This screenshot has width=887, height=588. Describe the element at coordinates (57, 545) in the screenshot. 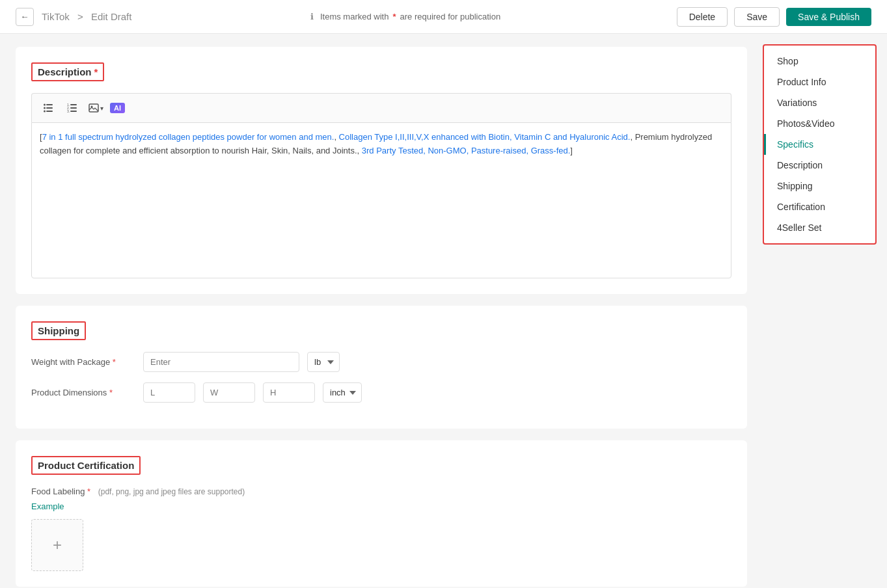

I see `upload-icon: +` at that location.